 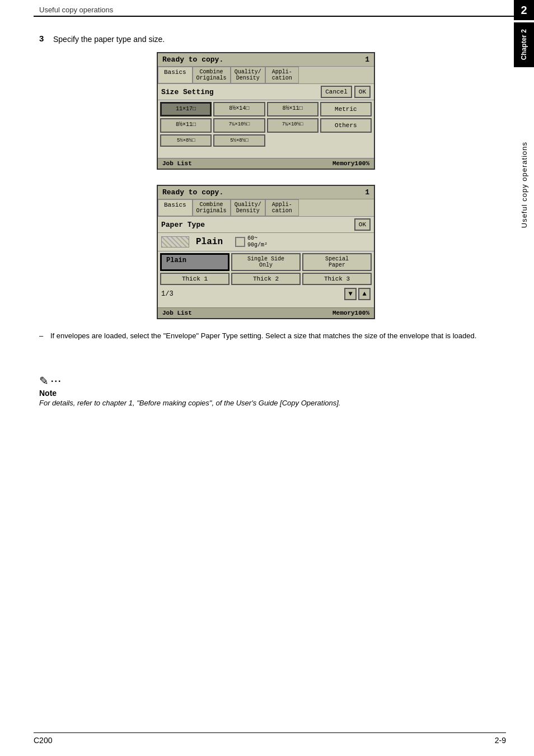 What do you see at coordinates (273, 336) in the screenshot?
I see `note-section: If envelopes are loaded, select the "Env…` at bounding box center [273, 336].